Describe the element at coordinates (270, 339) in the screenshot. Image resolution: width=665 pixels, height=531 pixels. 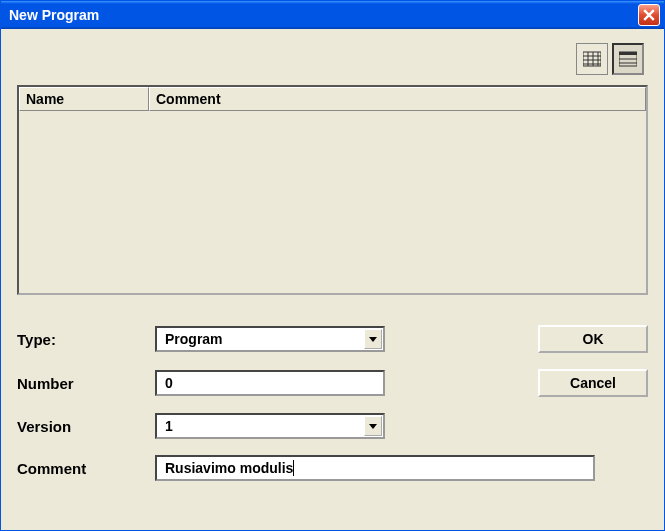
I see `type-select: Program` at that location.